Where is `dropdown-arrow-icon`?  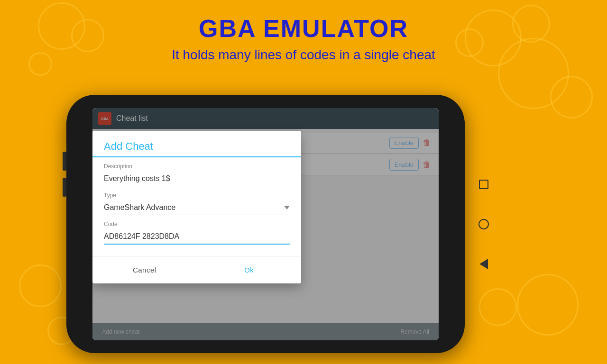
dropdown-arrow-icon is located at coordinates (287, 208).